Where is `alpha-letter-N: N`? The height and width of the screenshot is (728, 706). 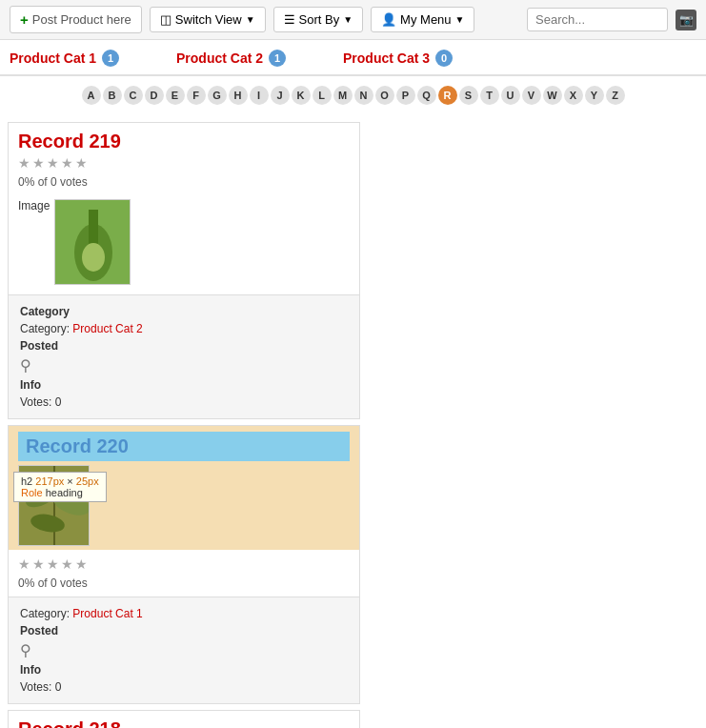 alpha-letter-N: N is located at coordinates (364, 95).